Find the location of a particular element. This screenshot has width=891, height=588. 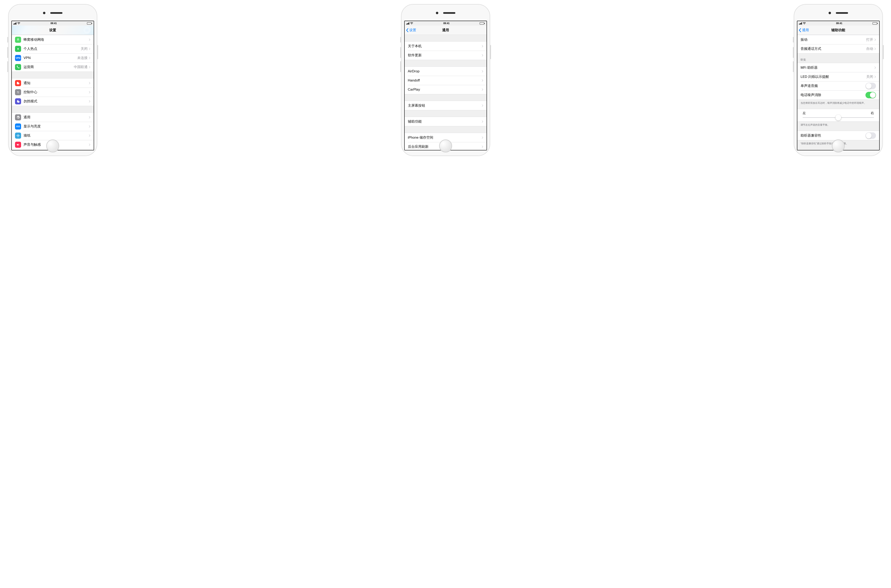

row-about: 关于本机 is located at coordinates (446, 46).